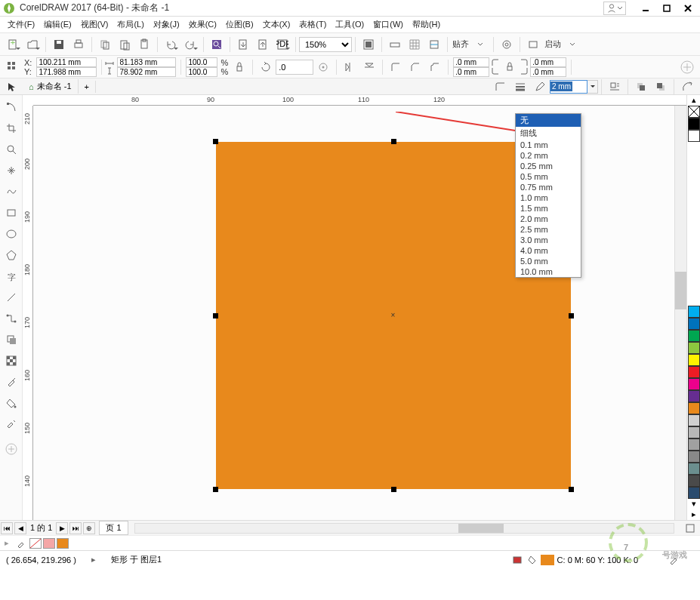 Image resolution: width=700 pixels, height=600 pixels. I want to click on save-button, so click(59, 45).